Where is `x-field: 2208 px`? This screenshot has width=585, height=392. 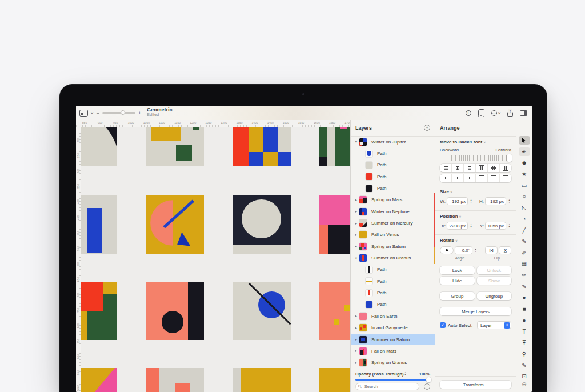 x-field: 2208 px is located at coordinates (457, 226).